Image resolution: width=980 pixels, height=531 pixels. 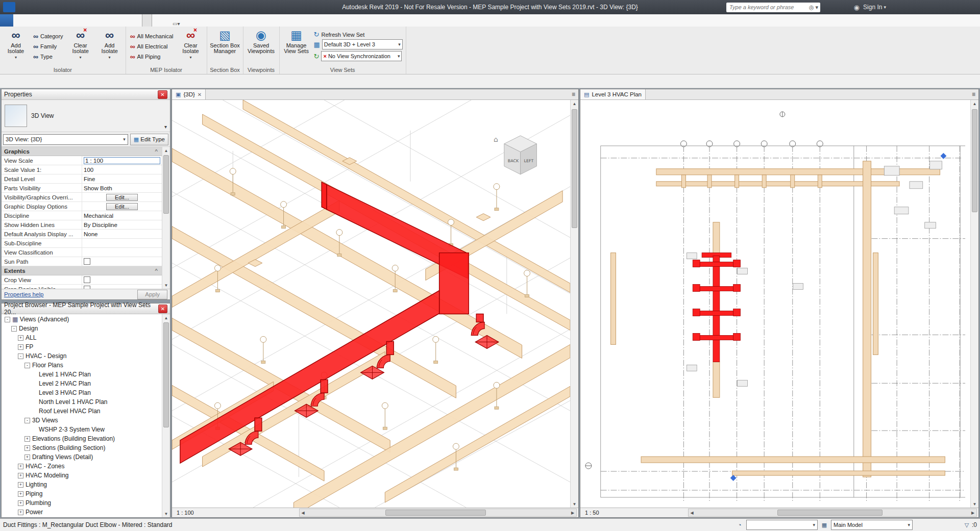 What do you see at coordinates (82, 197) in the screenshot?
I see `property-row: Visibility/Graphics Overri... Edit...` at bounding box center [82, 197].